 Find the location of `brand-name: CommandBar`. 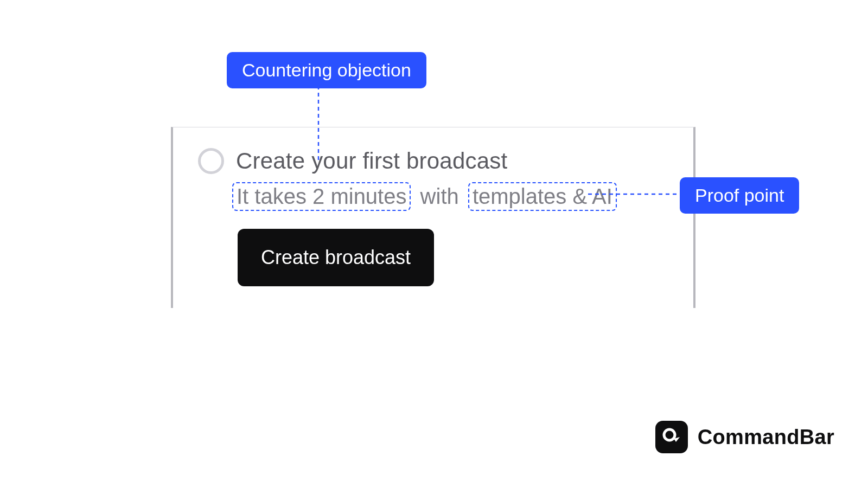

brand-name: CommandBar is located at coordinates (766, 437).